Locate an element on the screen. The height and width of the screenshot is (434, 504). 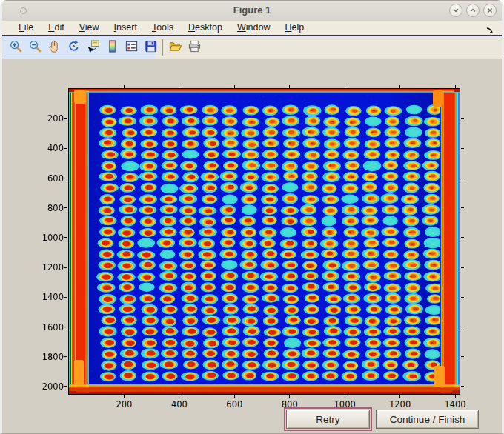
print-figure-button is located at coordinates (194, 47).